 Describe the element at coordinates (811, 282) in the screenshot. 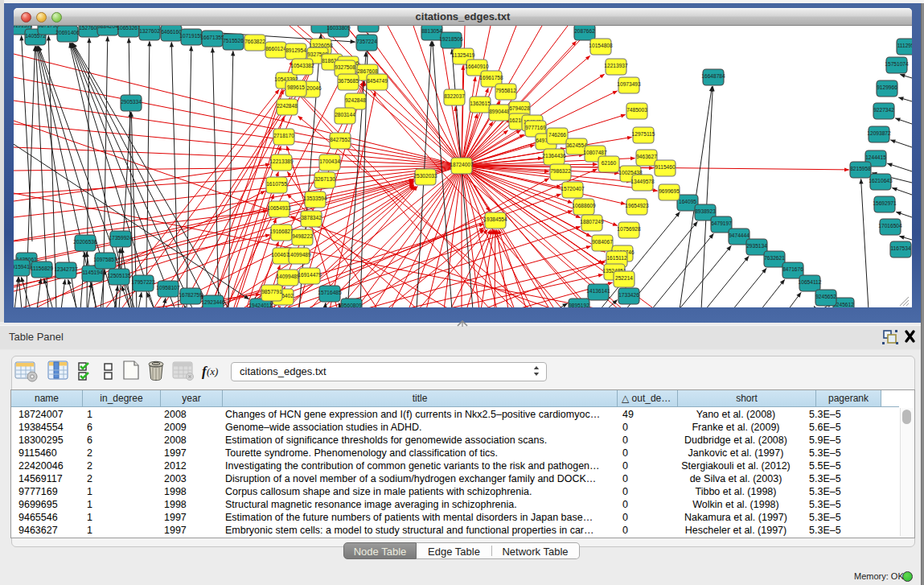

I see `svg-text: 10654112` at that location.